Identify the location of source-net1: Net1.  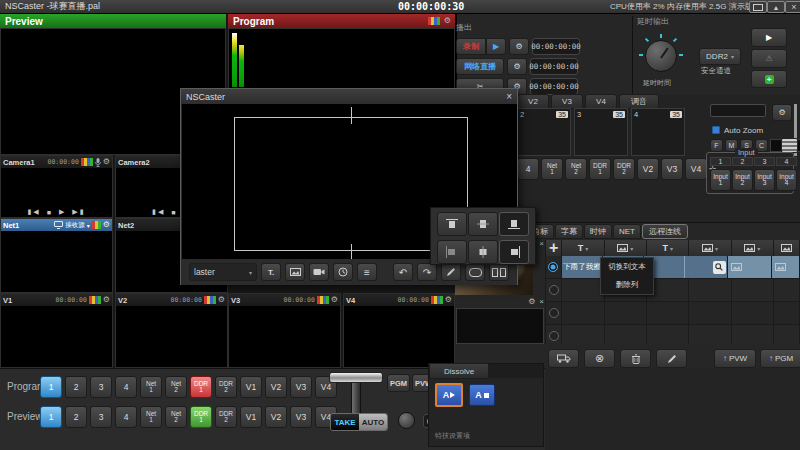
(552, 169).